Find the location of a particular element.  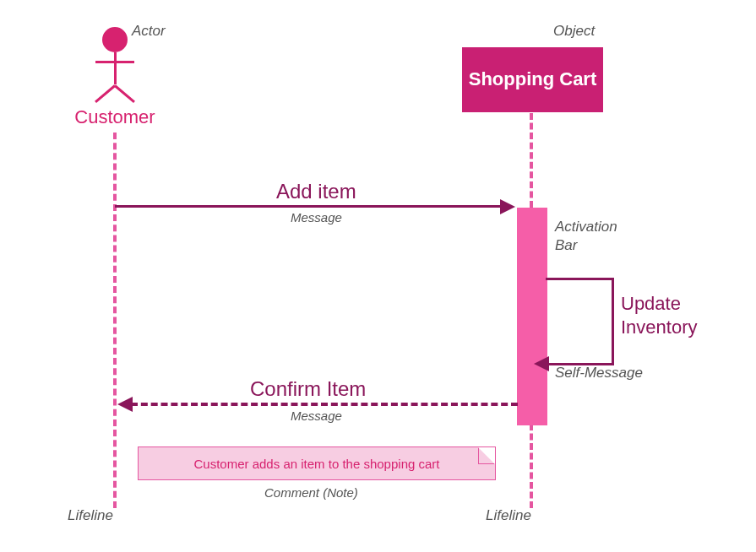

comment-note-text: Customer adds an item to the shopping ca… is located at coordinates (318, 464).